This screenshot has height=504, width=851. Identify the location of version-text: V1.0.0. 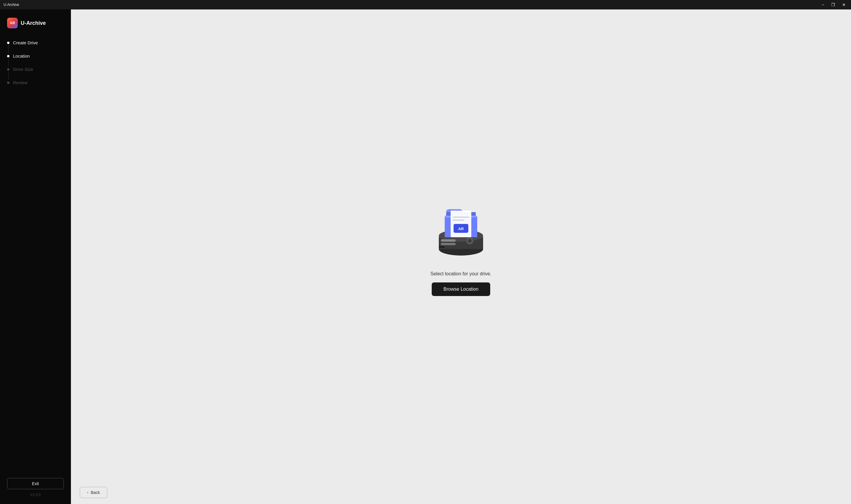
(36, 495).